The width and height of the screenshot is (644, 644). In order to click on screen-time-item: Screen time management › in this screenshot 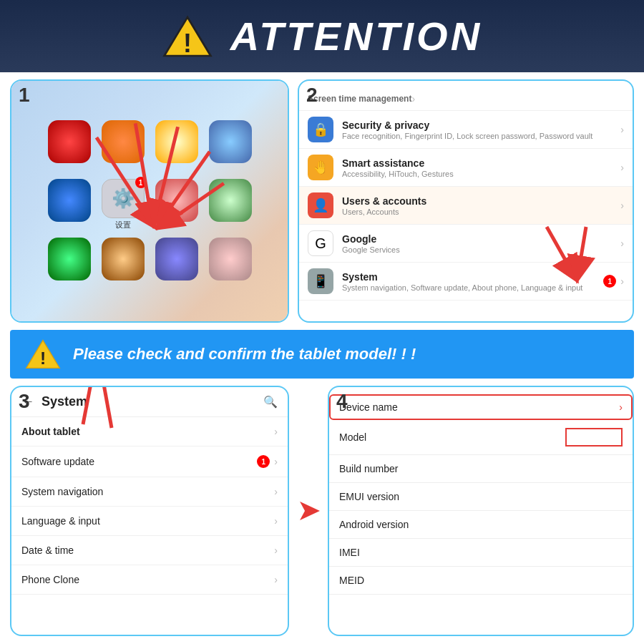, I will do `click(466, 99)`.